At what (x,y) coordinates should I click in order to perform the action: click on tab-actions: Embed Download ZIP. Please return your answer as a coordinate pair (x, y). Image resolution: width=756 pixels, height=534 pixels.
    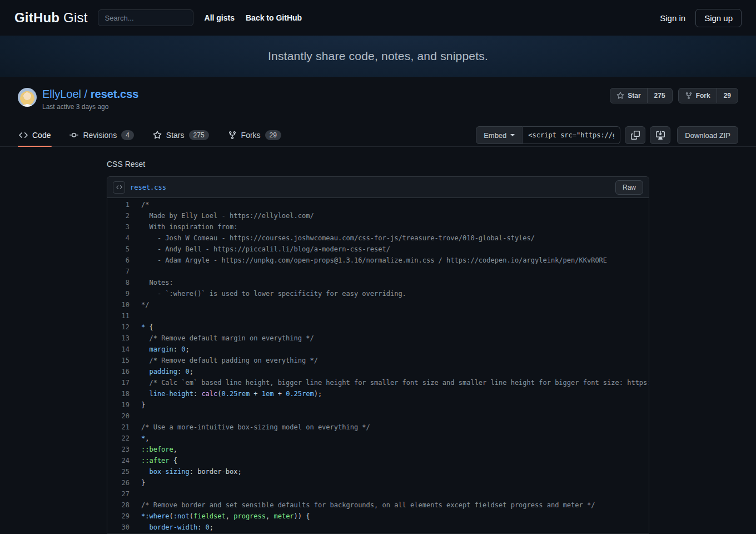
    Looking at the image, I should click on (607, 135).